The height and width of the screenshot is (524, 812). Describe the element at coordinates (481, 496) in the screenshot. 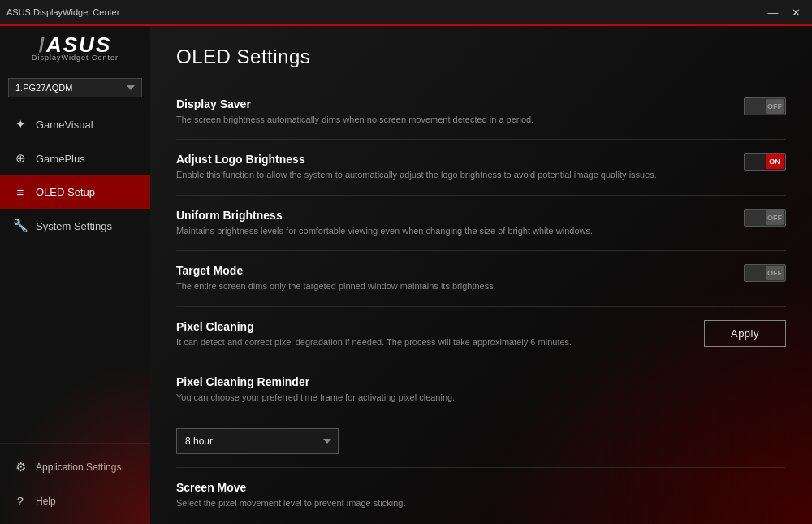

I see `setting-screen-move: Screen Move Select the pixel movement le…` at that location.